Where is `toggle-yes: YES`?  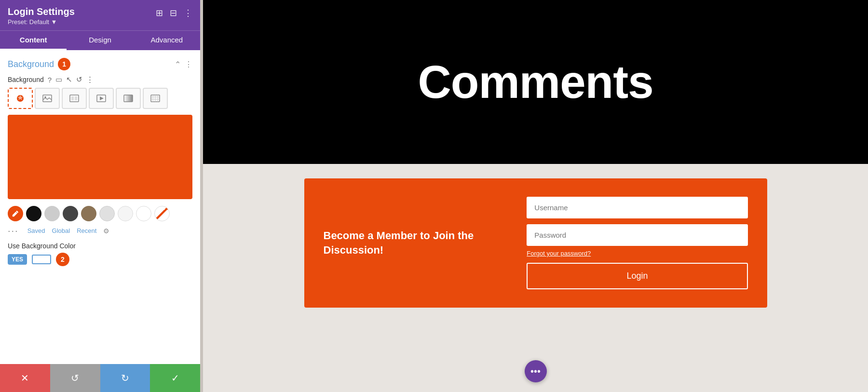 toggle-yes: YES is located at coordinates (17, 259).